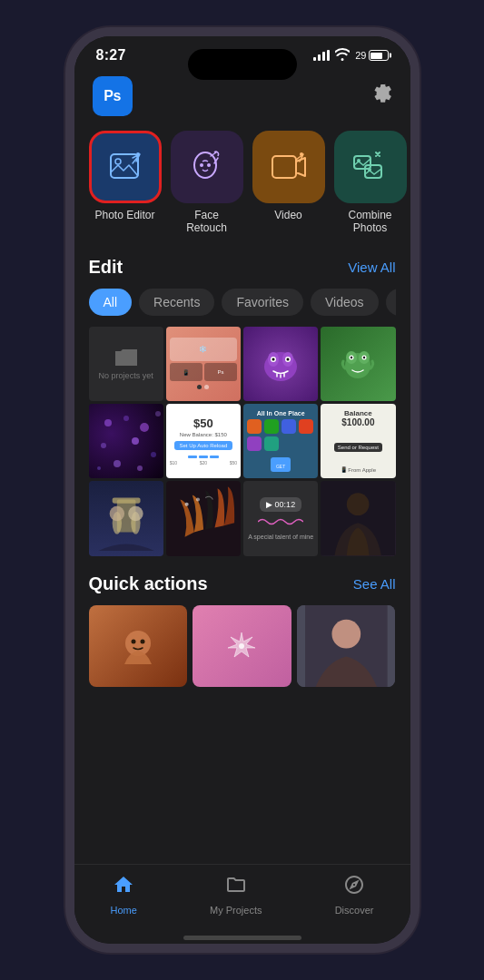 The image size is (484, 980). Describe the element at coordinates (354, 910) in the screenshot. I see `discover-label: Discover` at that location.